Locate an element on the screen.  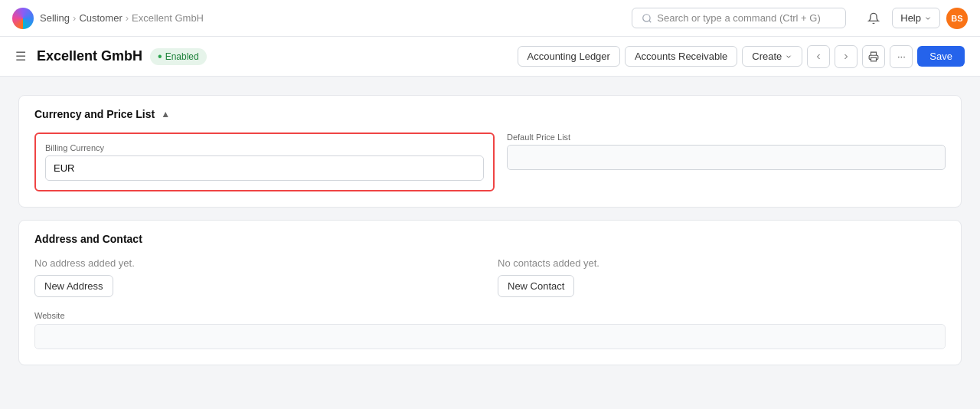
help-label: Help is located at coordinates (911, 18).